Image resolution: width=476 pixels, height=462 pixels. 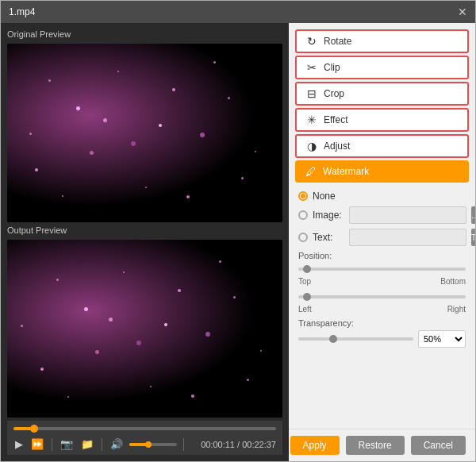 I want to click on bottom-label: Bottom, so click(x=453, y=281).